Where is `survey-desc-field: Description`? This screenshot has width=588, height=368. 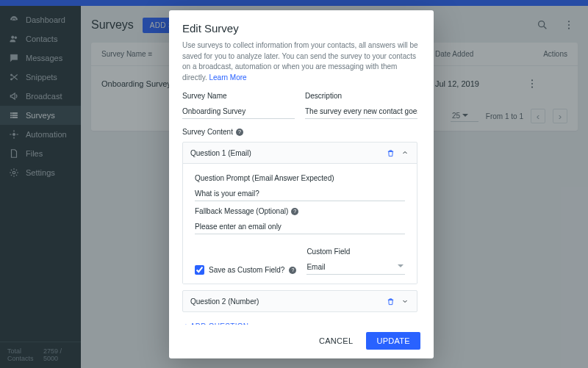 survey-desc-field: Description is located at coordinates (362, 106).